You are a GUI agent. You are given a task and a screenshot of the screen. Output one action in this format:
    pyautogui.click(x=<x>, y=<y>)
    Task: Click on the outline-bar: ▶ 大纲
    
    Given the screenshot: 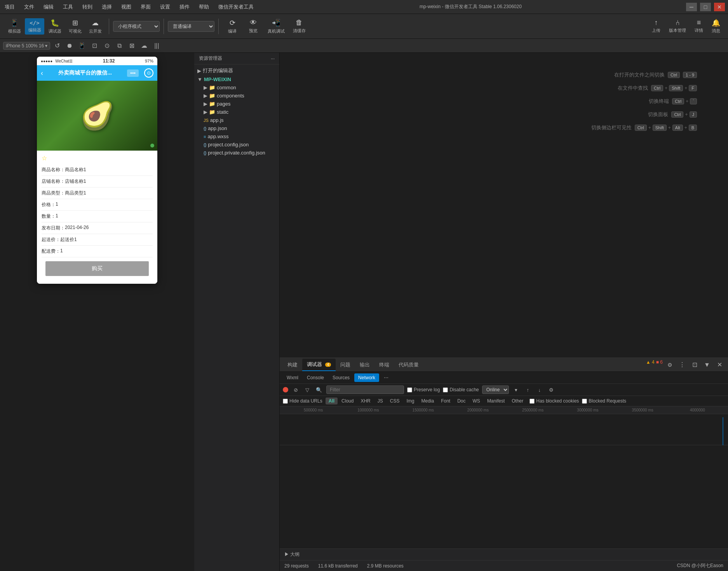 What is the action you would take?
    pyautogui.click(x=504, y=554)
    